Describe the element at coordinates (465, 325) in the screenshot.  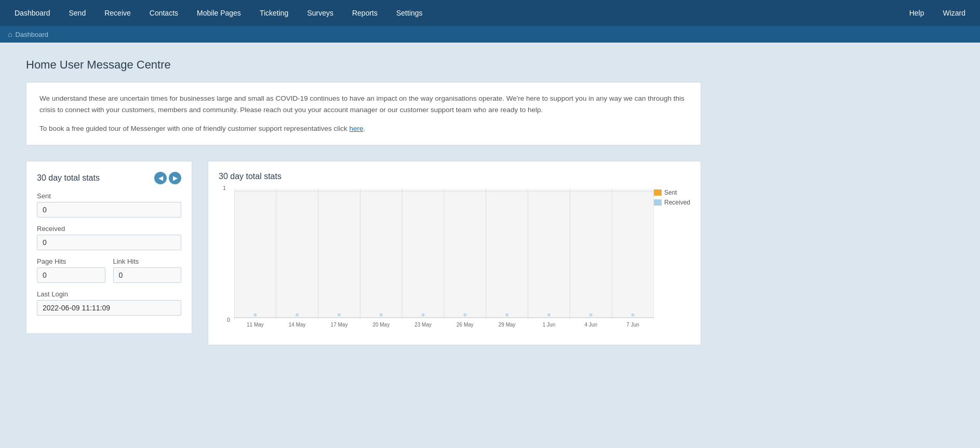
I see `x-label-5: 26 May` at that location.